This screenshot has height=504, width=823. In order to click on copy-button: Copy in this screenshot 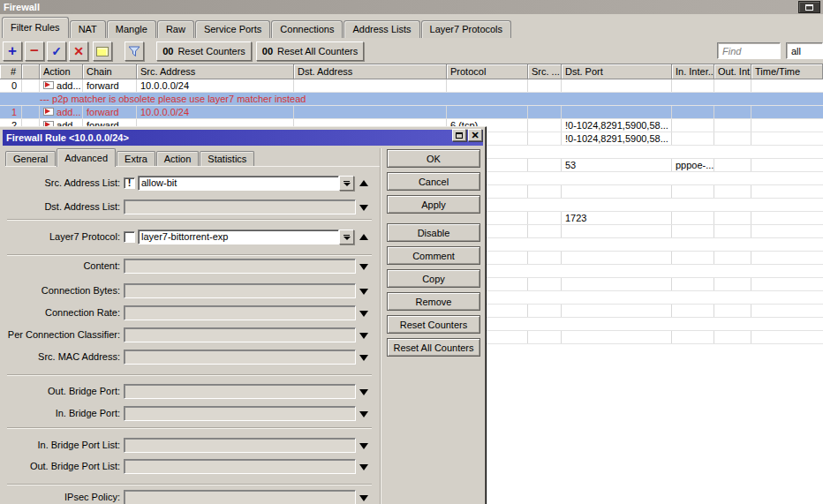, I will do `click(434, 279)`.